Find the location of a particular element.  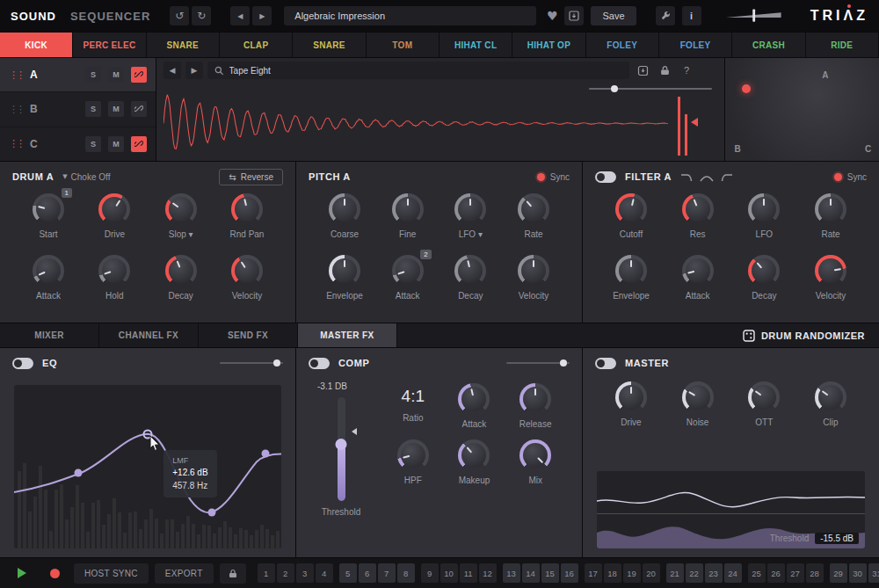

drum-randomizer-button: DRUM RANDOMIZER is located at coordinates (810, 336).